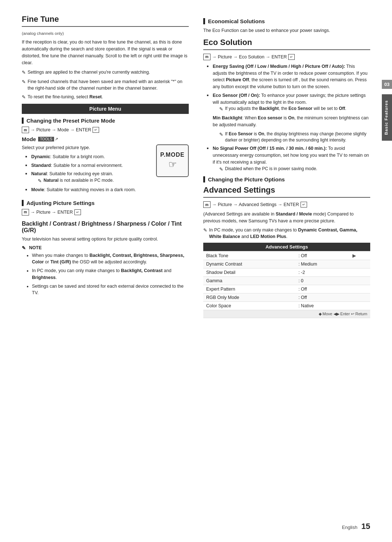  Describe the element at coordinates (29, 139) in the screenshot. I see `mode-title: Mode` at that location.